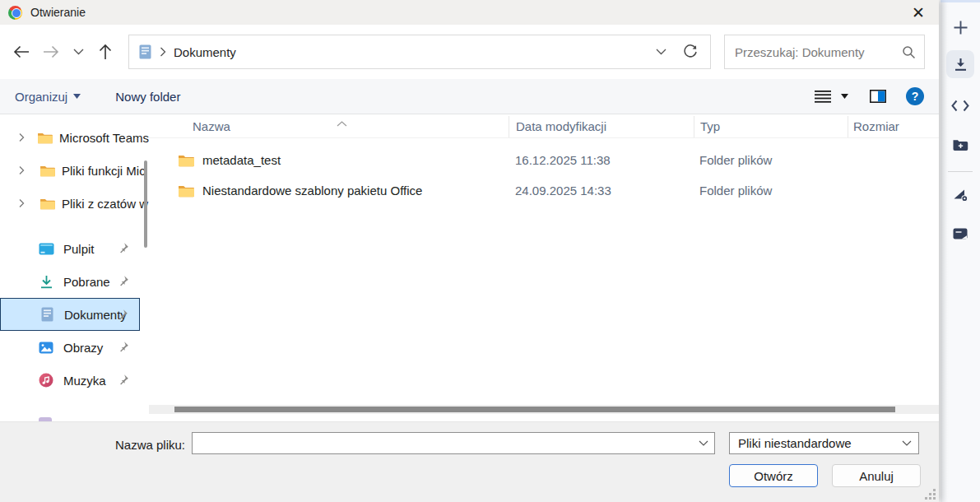 The image size is (980, 502). I want to click on sidebar-item-label: Pobrane, so click(87, 281).